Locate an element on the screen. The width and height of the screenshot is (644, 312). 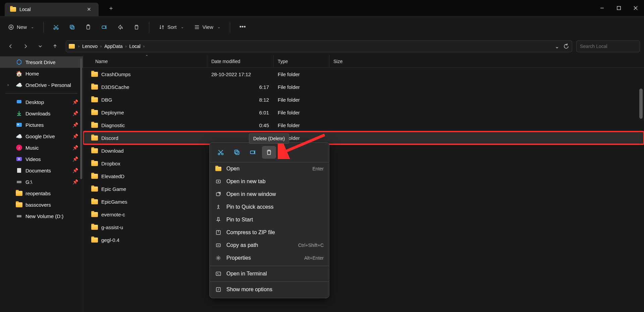
table-row: Deployme 6:01 File folder is located at coordinates (364, 112).